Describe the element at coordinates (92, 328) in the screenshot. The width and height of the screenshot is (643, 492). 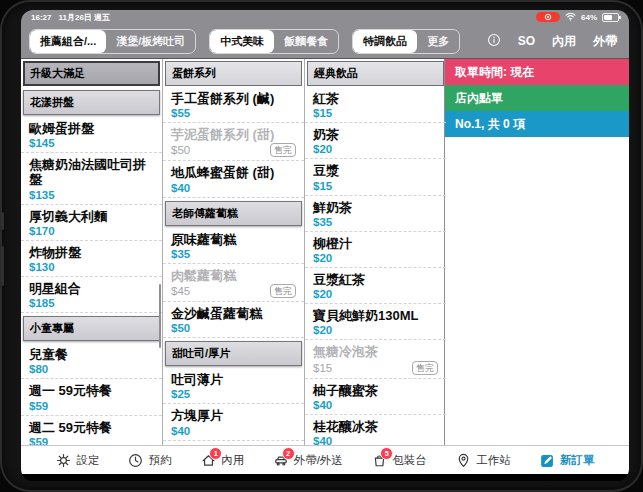
I see `section-header: 小童專屬` at that location.